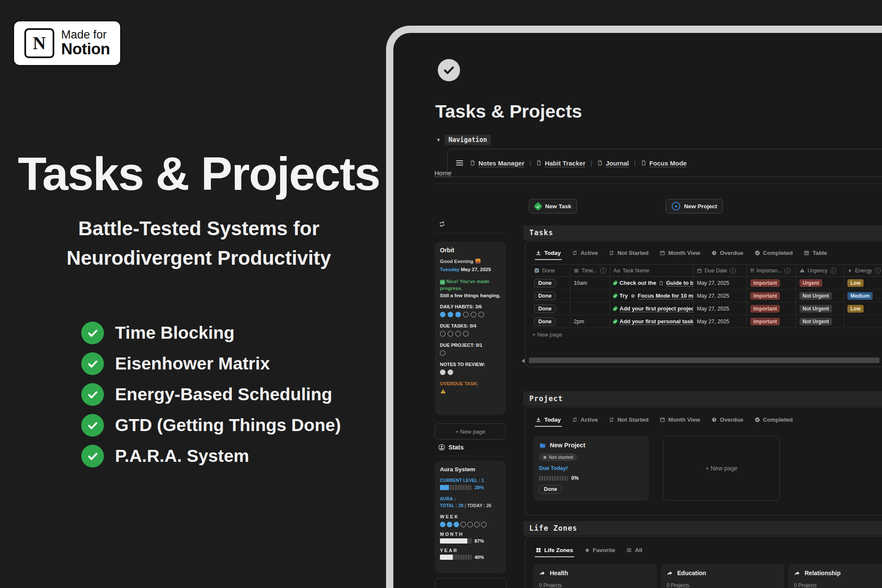  I want to click on col-done: Done, so click(550, 270).